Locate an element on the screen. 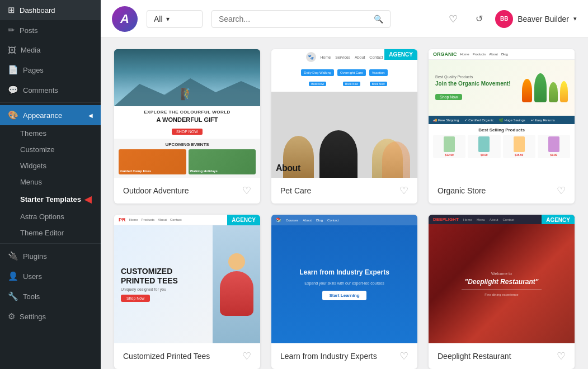 This screenshot has width=588, height=369. favorite-printed-tees: ♡ is located at coordinates (247, 356).